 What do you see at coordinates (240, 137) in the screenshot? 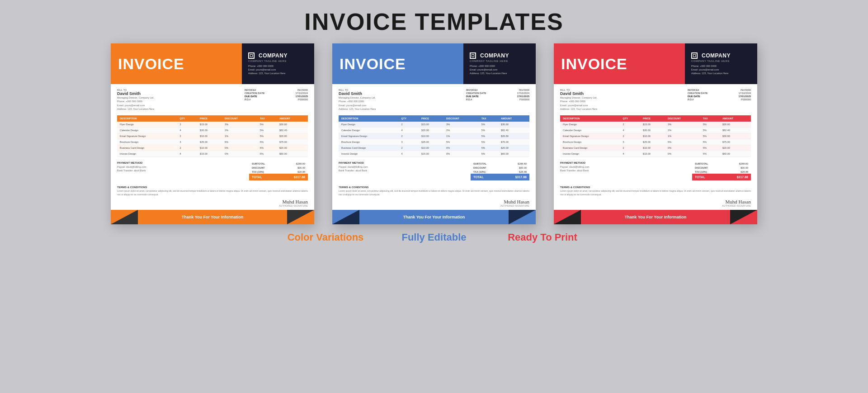
I see `table-cell: 1%` at bounding box center [240, 137].